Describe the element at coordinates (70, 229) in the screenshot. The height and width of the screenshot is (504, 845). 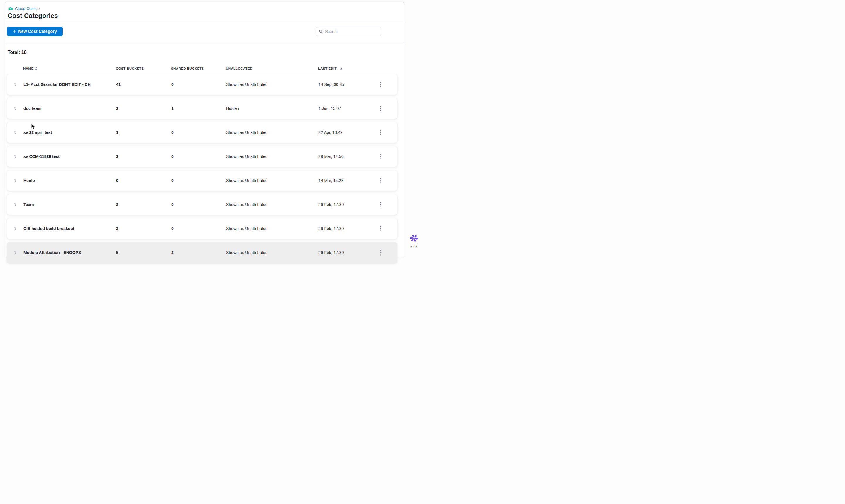
I see `row-name: CIE hosted build breakout` at that location.